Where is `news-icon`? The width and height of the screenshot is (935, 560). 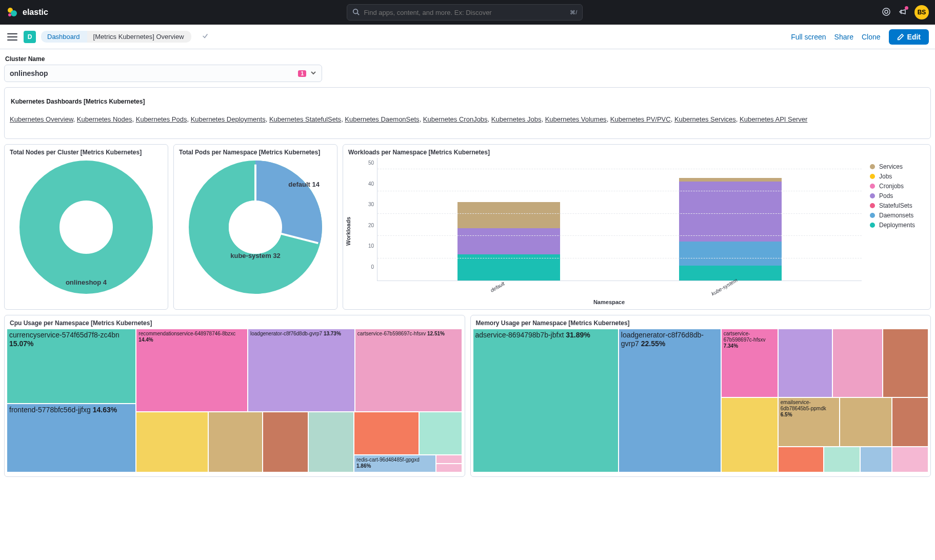 news-icon is located at coordinates (903, 12).